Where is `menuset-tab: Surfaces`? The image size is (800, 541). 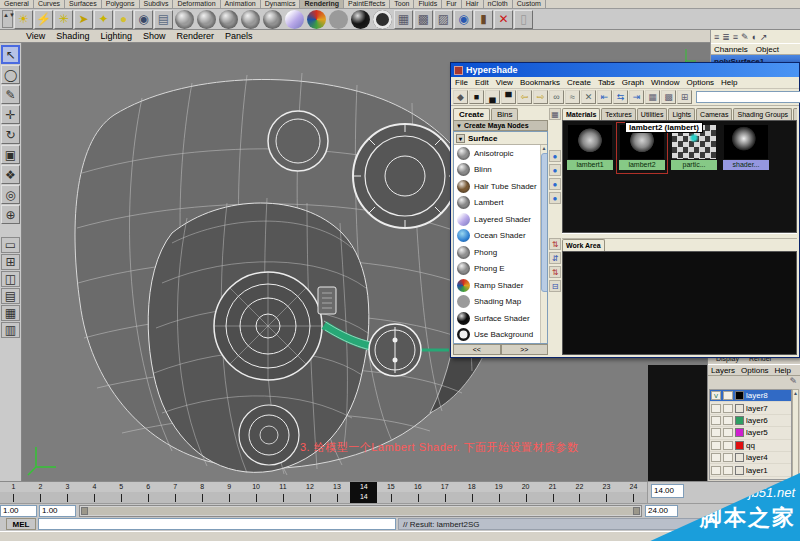
menuset-tab: Surfaces is located at coordinates (84, 4).